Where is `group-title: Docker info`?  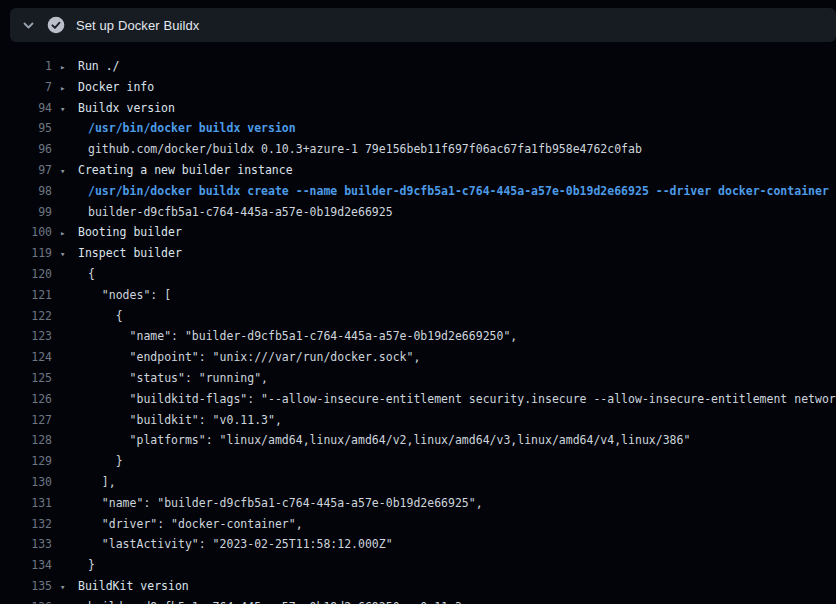
group-title: Docker info is located at coordinates (116, 87).